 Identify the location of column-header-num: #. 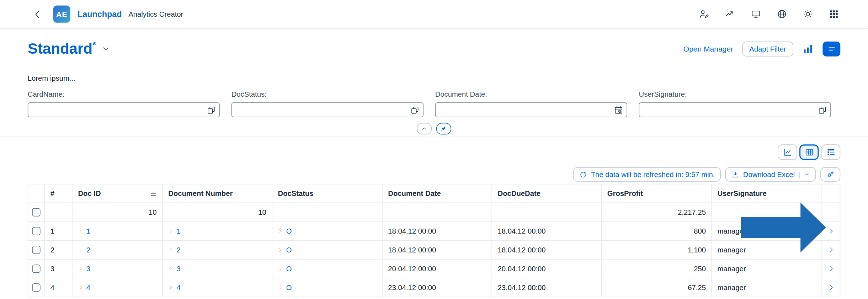
(59, 193).